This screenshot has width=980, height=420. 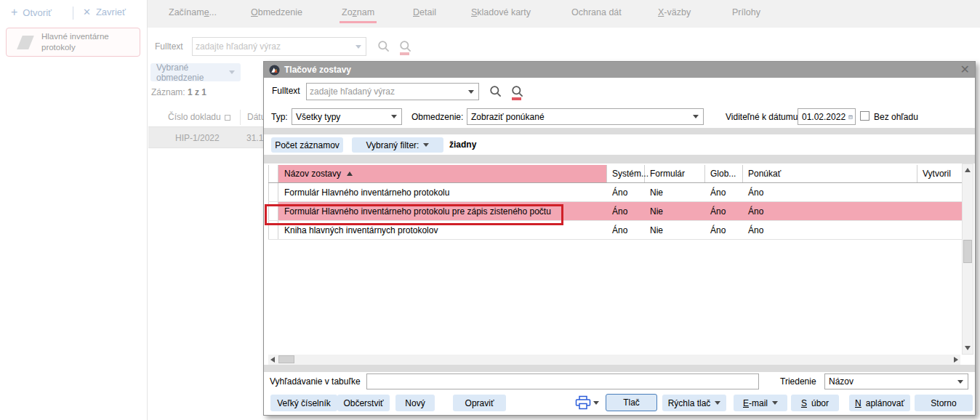 What do you see at coordinates (827, 116) in the screenshot?
I see `visible-date-input: 01.02.2022` at bounding box center [827, 116].